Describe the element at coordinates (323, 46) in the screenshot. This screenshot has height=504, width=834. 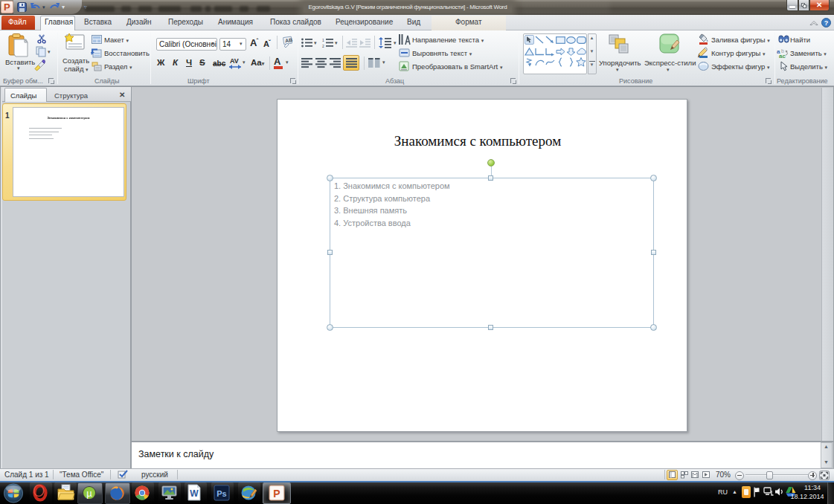
I see `svg-text: 2` at that location.